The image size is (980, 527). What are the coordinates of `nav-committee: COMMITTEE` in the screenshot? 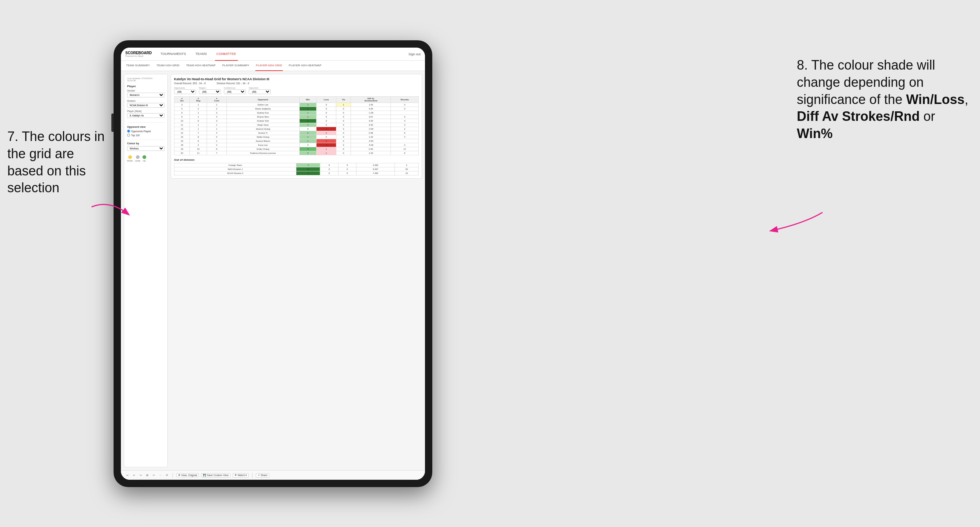 It's located at (226, 54).